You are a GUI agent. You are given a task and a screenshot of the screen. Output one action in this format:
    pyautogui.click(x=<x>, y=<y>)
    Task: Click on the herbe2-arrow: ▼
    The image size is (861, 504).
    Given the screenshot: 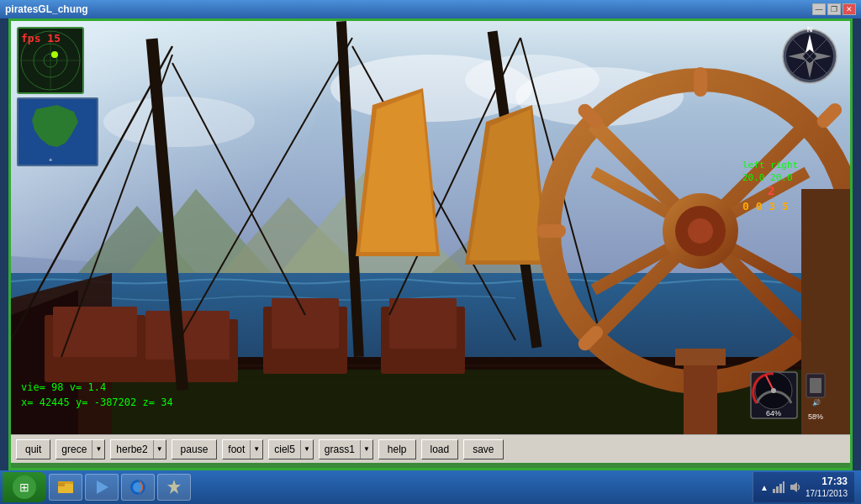 What is the action you would take?
    pyautogui.click(x=160, y=449)
    